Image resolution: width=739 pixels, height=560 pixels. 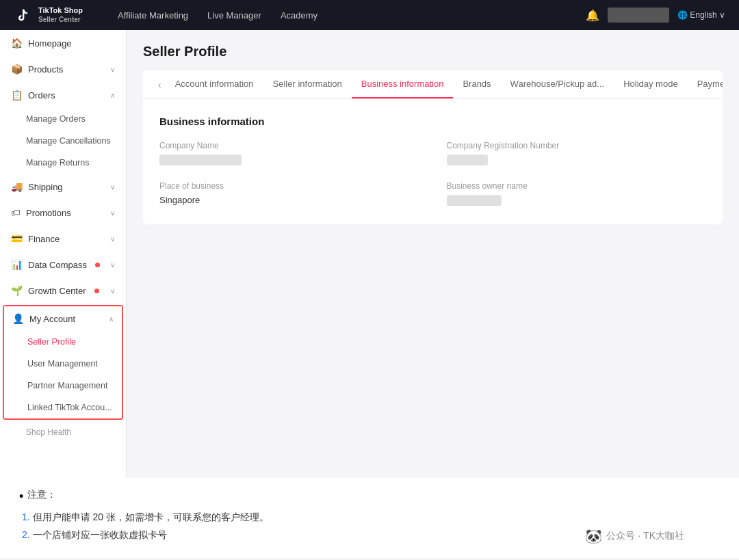 What do you see at coordinates (57, 265) in the screenshot?
I see `sidebar-label-data-compass: Data Compass` at bounding box center [57, 265].